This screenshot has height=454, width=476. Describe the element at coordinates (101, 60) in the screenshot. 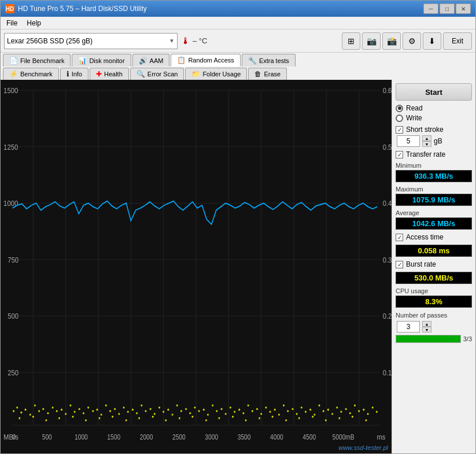

I see `tab-disk-monitor: 📊 Disk monitor` at that location.